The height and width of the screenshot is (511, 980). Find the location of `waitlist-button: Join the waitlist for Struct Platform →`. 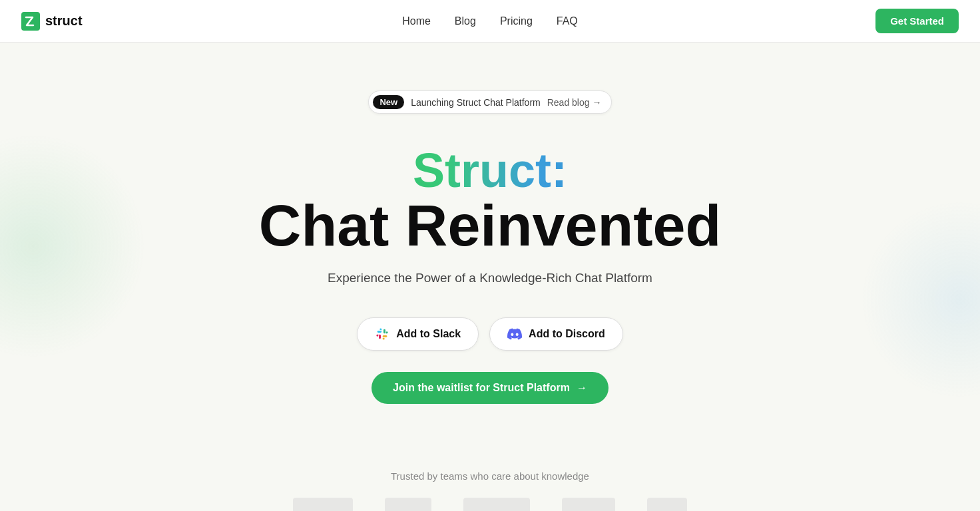

waitlist-button: Join the waitlist for Struct Platform → is located at coordinates (490, 388).